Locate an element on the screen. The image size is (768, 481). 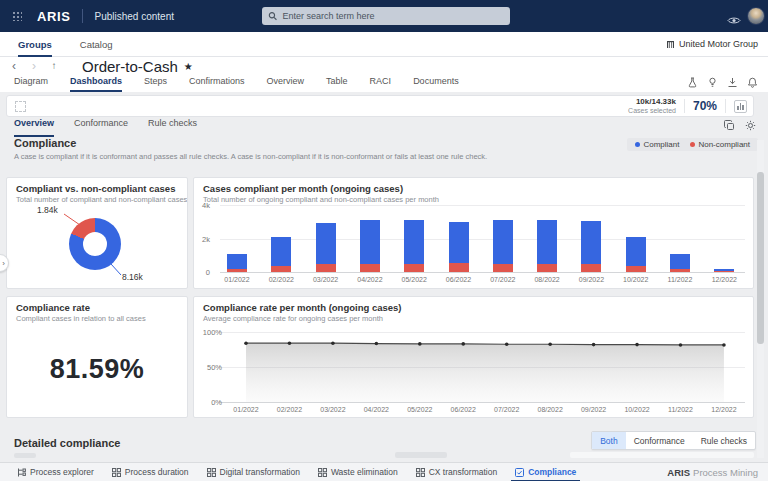
x-axis-label: 11/2022 is located at coordinates (680, 280).